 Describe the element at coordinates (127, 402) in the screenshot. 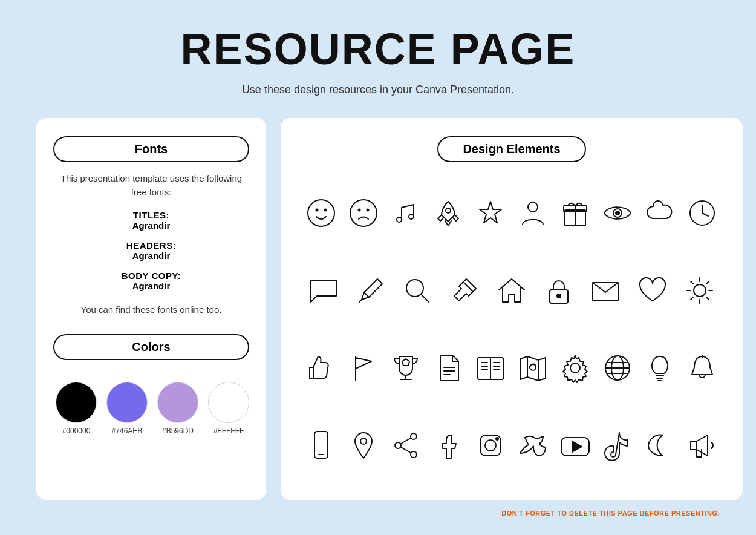

I see `color-circle-purple` at that location.